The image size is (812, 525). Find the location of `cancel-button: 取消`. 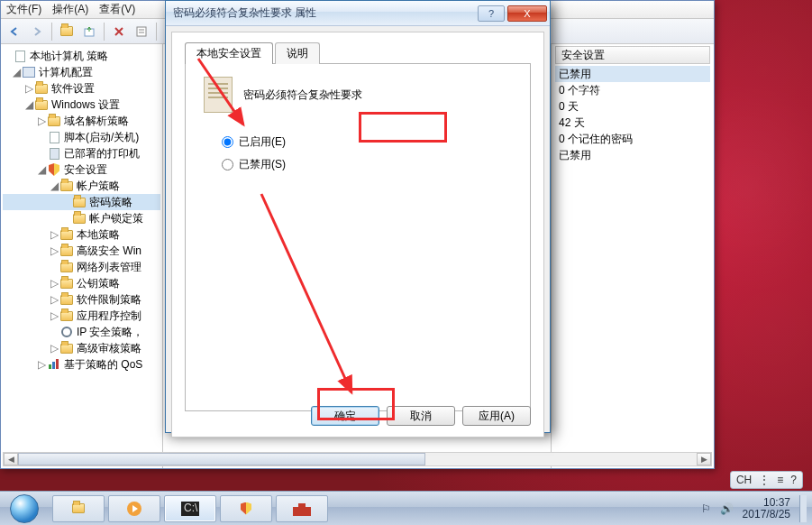

cancel-button: 取消 is located at coordinates (421, 416).